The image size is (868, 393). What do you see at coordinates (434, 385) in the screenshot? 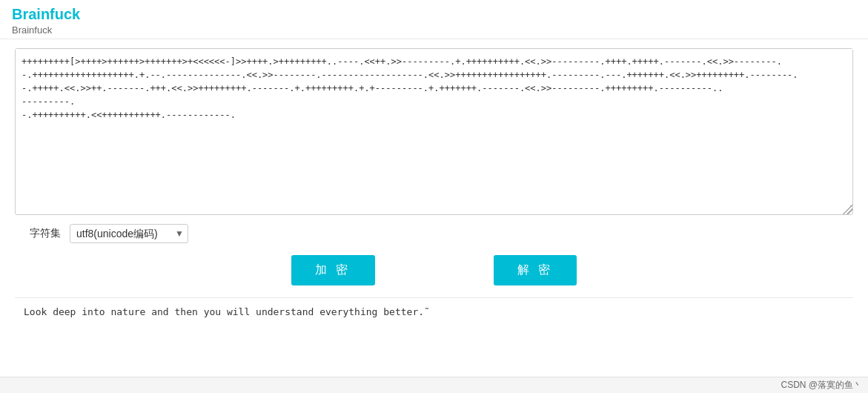
I see `footer-bar: CSDN @落寞的鱼丶` at bounding box center [434, 385].